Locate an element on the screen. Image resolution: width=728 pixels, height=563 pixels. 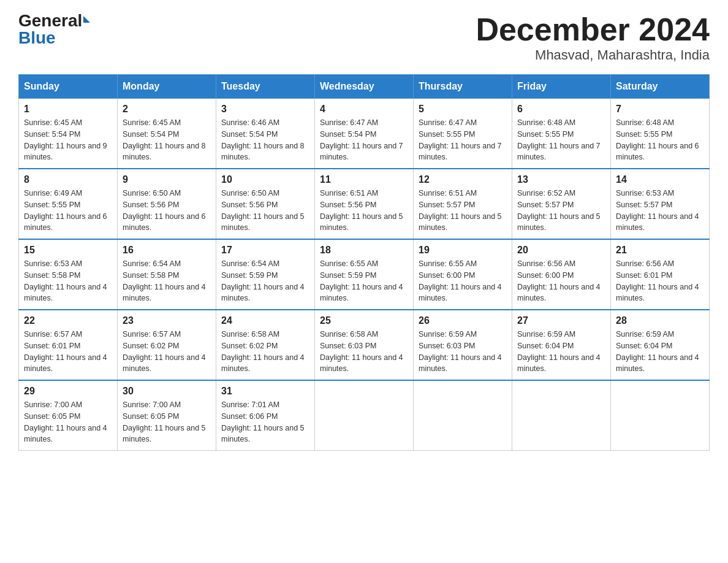
day-number: 10 is located at coordinates (265, 180).